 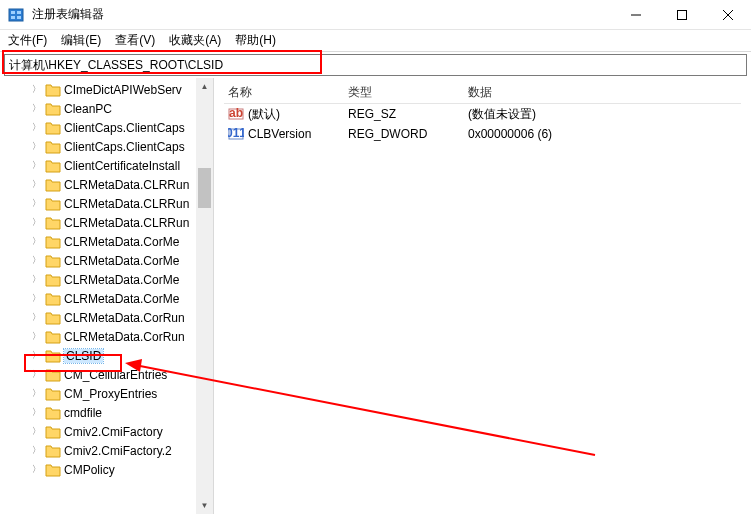 I want to click on tree-item-label: CMPolicy, so click(x=90, y=470).